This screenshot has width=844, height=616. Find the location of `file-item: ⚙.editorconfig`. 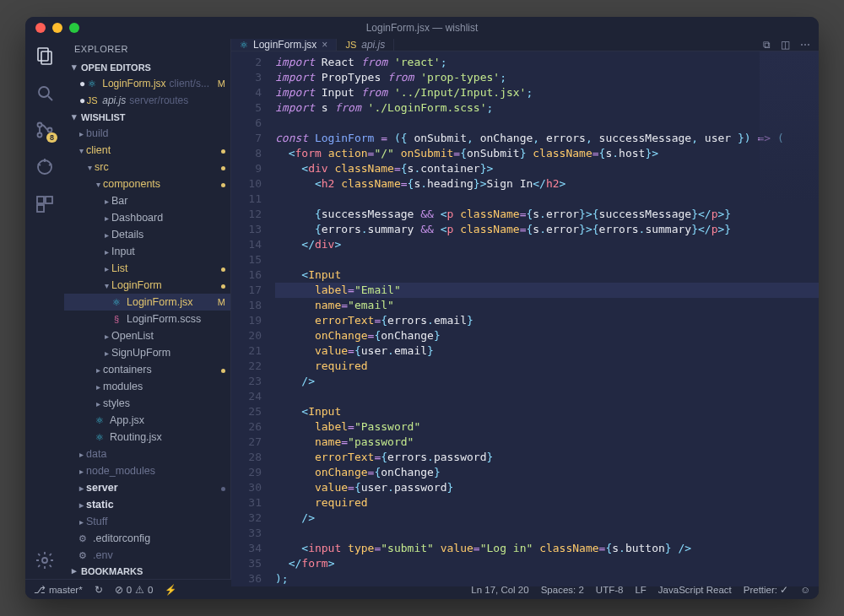

file-item: ⚙.editorconfig is located at coordinates (147, 538).